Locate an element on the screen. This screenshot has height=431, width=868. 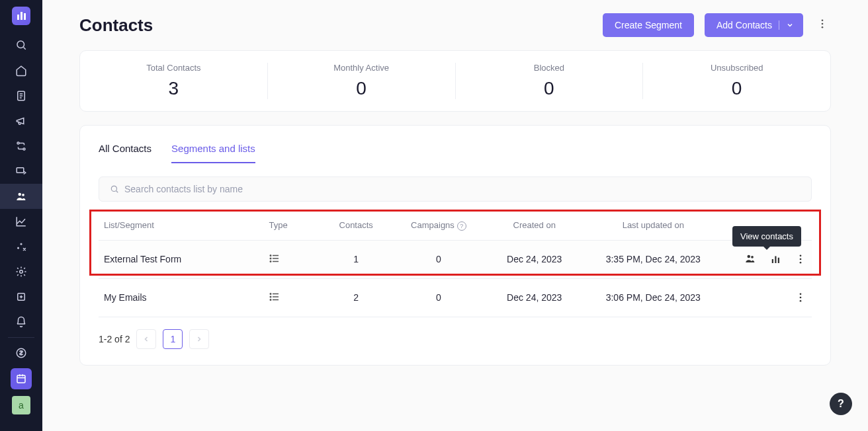
stat-label: Unsubscribed is located at coordinates (737, 67).